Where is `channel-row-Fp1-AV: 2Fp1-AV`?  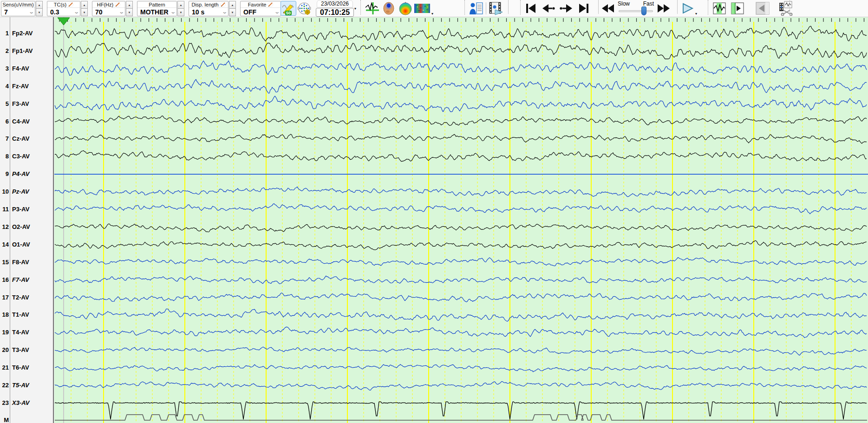 channel-row-Fp1-AV: 2Fp1-AV is located at coordinates (26, 51).